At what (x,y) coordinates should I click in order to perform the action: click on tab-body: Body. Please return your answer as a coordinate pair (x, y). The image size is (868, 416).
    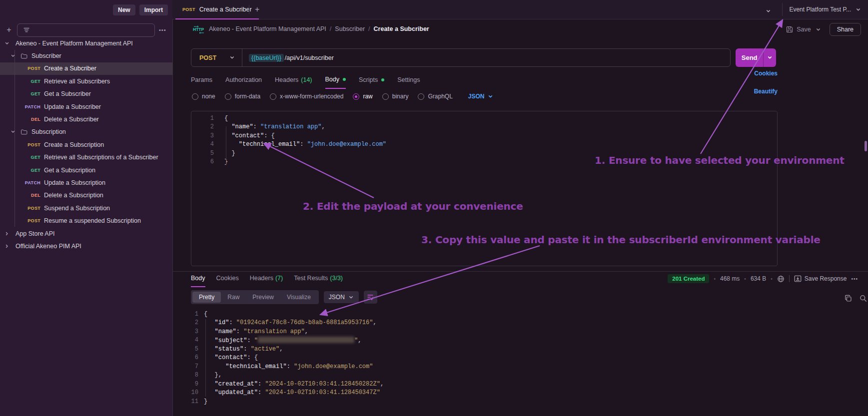
    Looking at the image, I should click on (336, 82).